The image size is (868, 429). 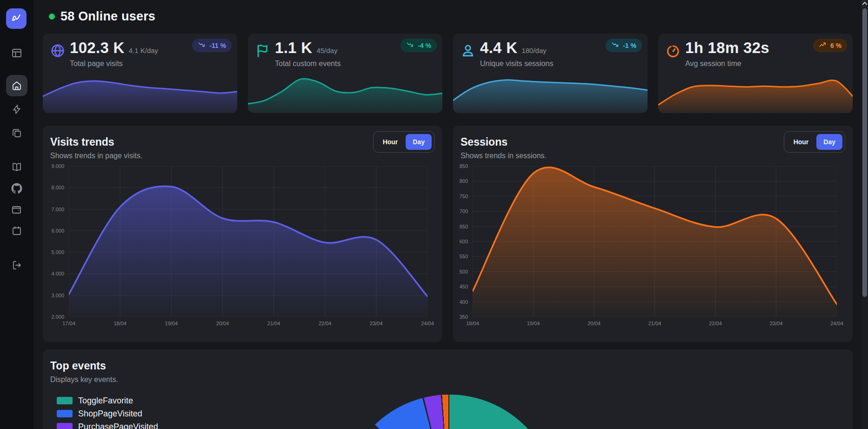 I want to click on y-axis-label: 4.000, so click(x=53, y=274).